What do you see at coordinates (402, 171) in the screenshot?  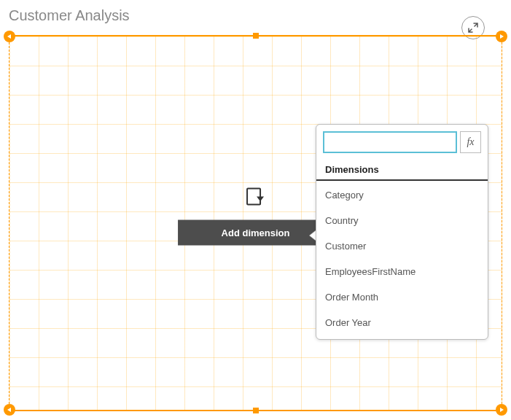 I see `dimension-section-header: Dimensions` at bounding box center [402, 171].